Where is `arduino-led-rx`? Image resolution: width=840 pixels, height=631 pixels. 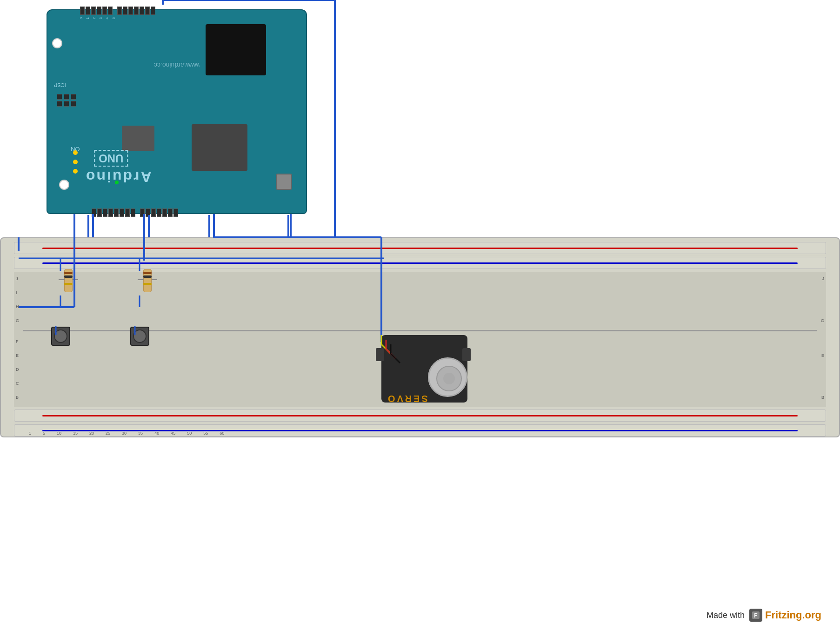 arduino-led-rx is located at coordinates (75, 171).